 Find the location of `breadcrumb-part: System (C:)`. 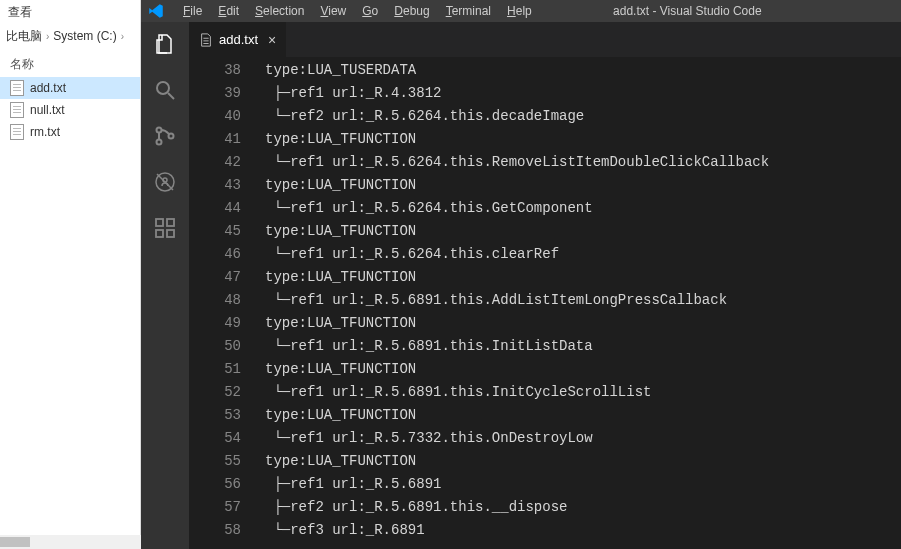

breadcrumb-part: System (C:) is located at coordinates (84, 36).